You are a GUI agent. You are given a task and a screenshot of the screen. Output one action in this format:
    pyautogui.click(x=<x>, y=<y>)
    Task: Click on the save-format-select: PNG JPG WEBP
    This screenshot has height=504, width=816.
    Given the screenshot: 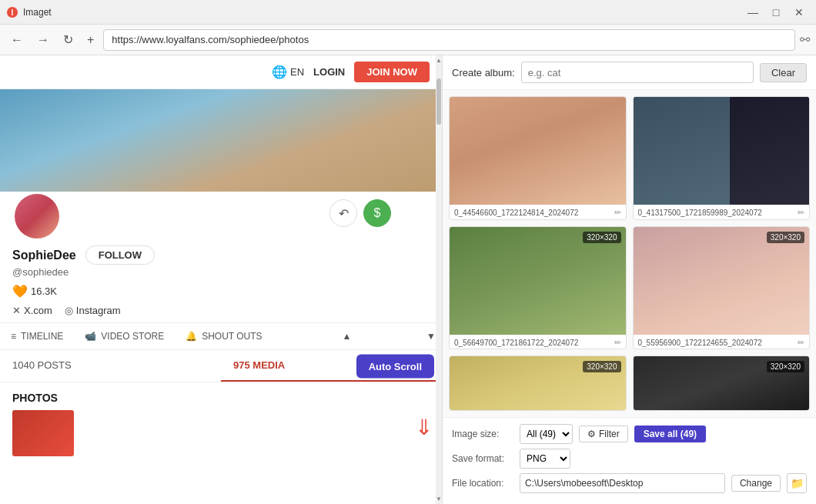 What is the action you would take?
    pyautogui.click(x=545, y=459)
    